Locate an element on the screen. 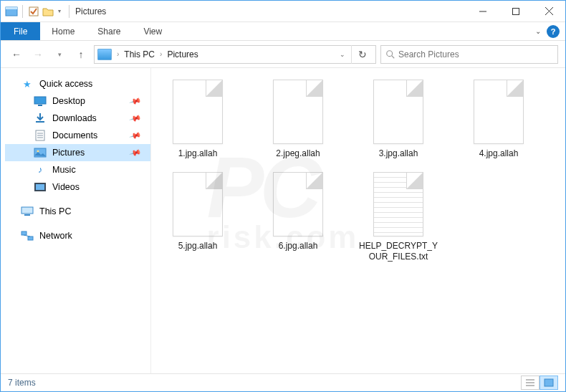  tab-share: Share is located at coordinates (109, 32).